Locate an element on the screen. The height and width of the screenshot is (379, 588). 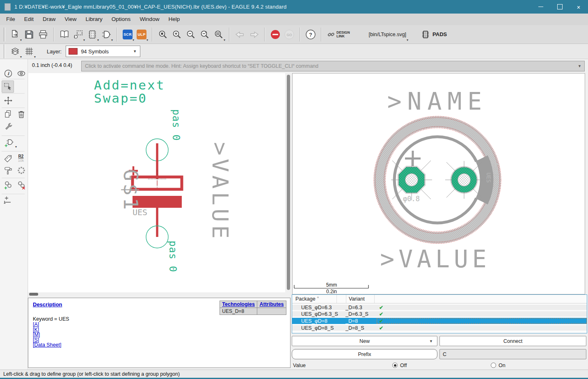
description-link: [M] is located at coordinates (47, 335).